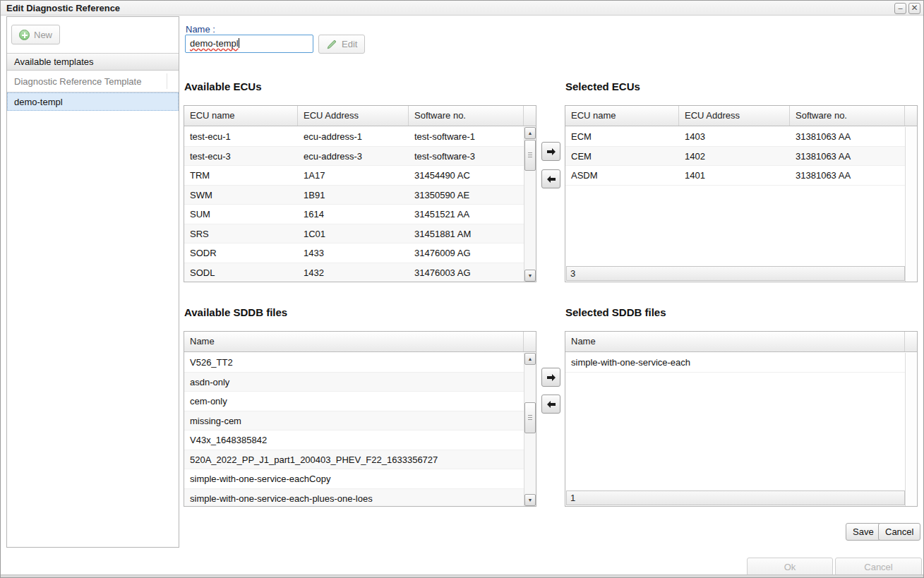  What do you see at coordinates (241, 253) in the screenshot?
I see `table-cell: SODR` at bounding box center [241, 253].